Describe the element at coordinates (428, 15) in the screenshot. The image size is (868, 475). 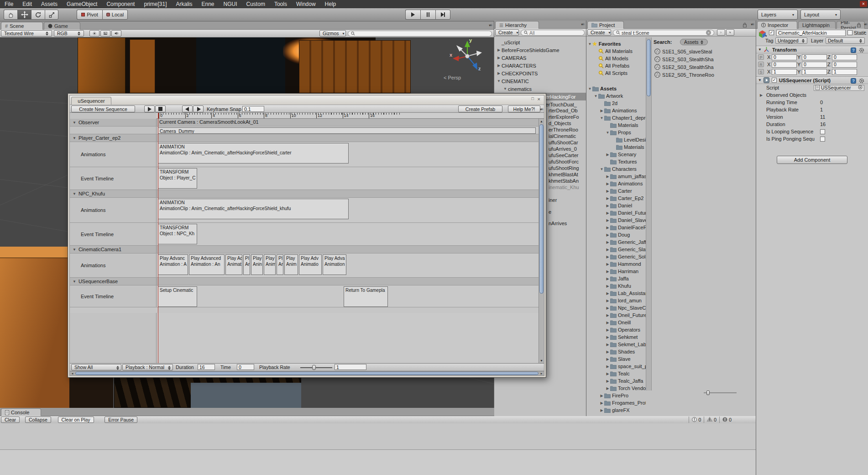
I see `pause-button` at that location.